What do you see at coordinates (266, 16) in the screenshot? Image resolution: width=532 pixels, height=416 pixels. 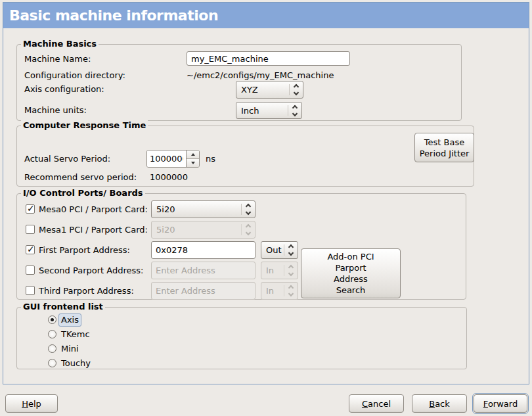 I see `page-title: Basic machine information` at bounding box center [266, 16].